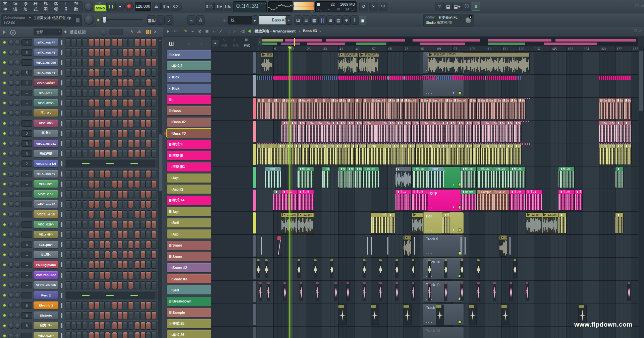 Image resolution: width=644 pixels, height=338 pixels. Describe the element at coordinates (468, 154) in the screenshot. I see `clip-Arp #2: Arp #2` at that location.